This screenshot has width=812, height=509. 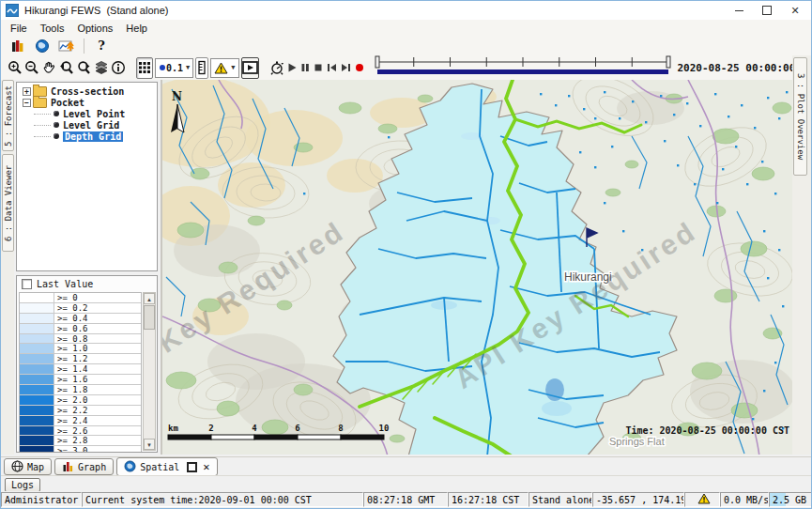 I want to click on tab-plot-overview: 3 : Plot Overview, so click(x=800, y=116).